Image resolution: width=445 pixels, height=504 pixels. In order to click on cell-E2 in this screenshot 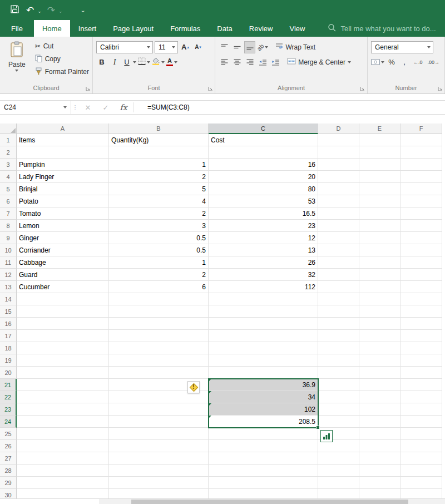, I will do `click(380, 152)`.